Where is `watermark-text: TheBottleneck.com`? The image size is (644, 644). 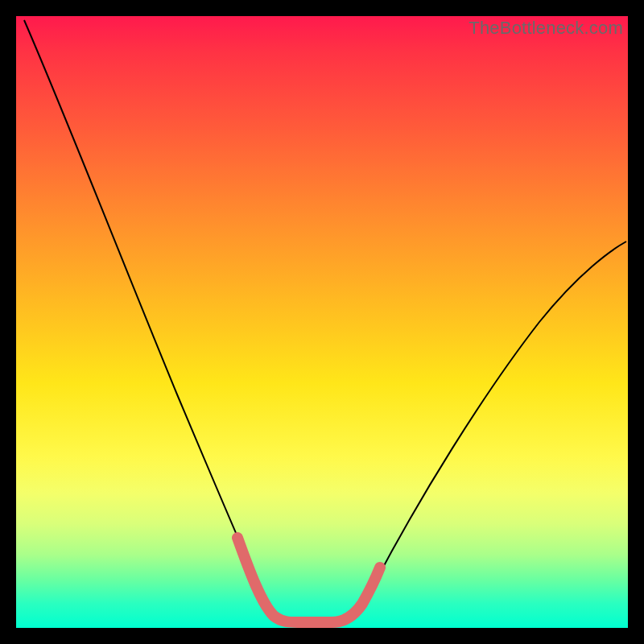 watermark-text: TheBottleneck.com is located at coordinates (546, 28).